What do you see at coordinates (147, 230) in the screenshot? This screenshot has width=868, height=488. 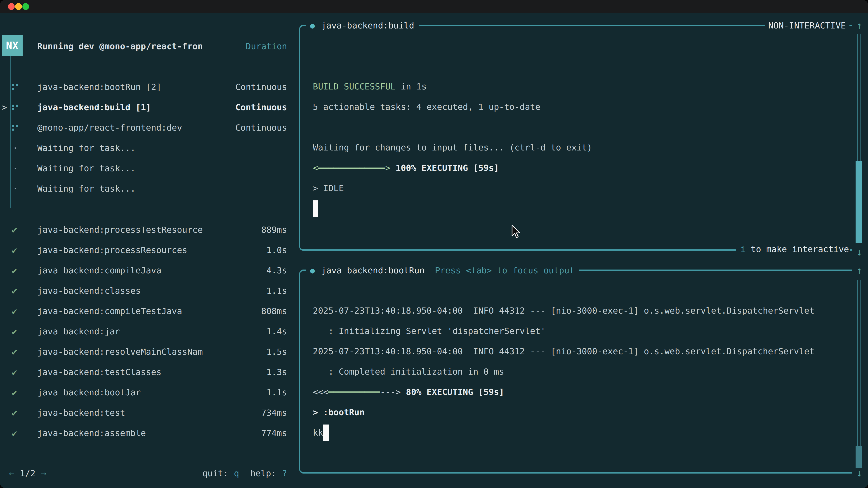 I see `completed-task-row: ✔ java-backend:processTestResource 889ms` at bounding box center [147, 230].